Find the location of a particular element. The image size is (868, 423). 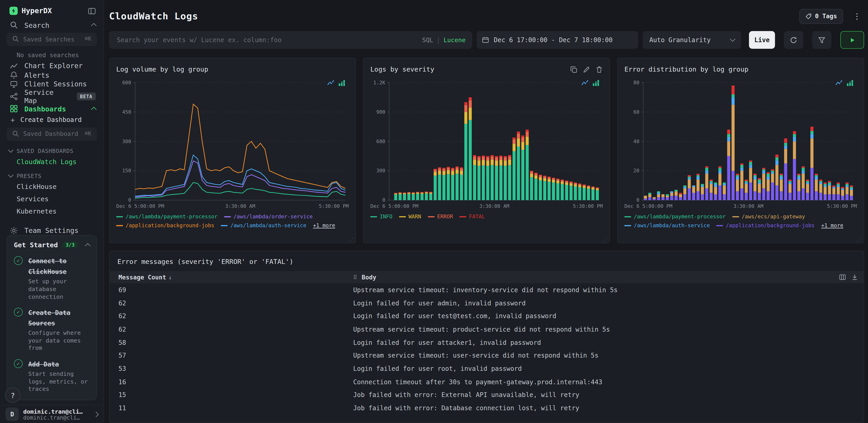

time-range-picker: Dec 6 17:00:00 - Dec 7 18:00:00 is located at coordinates (557, 40).